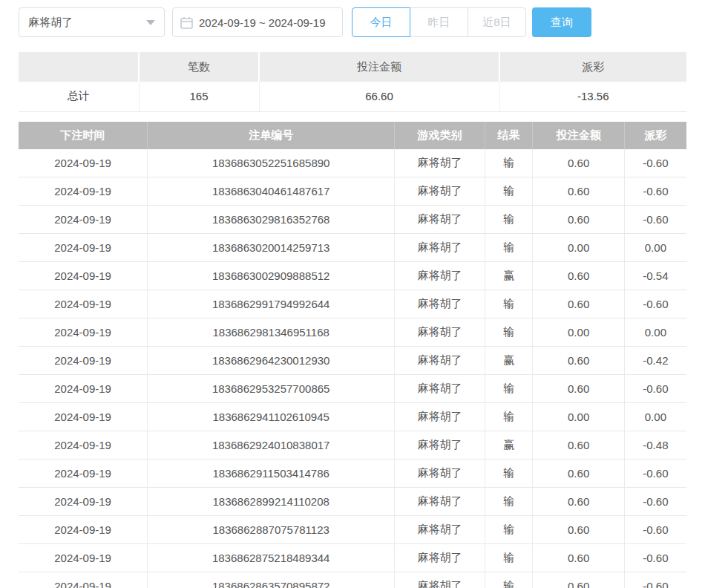  Describe the element at coordinates (379, 97) in the screenshot. I see `summary-total-bet-amount: 66.60` at that location.